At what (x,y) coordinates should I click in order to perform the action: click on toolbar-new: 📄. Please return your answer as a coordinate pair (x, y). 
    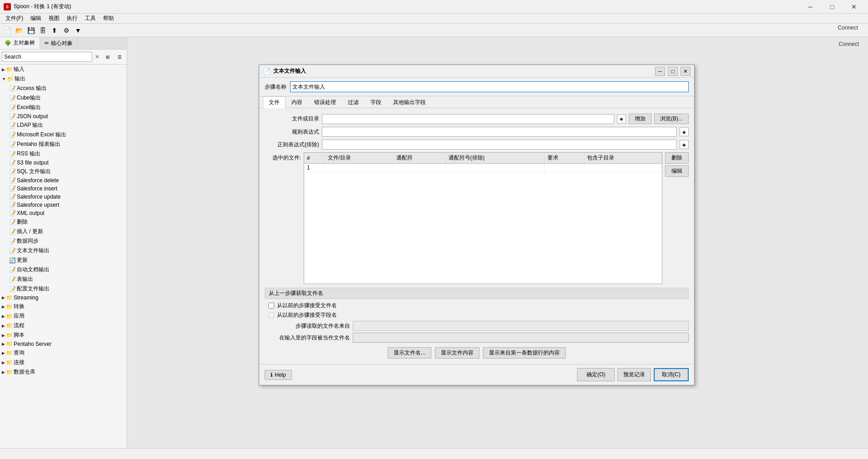
    Looking at the image, I should click on (7, 30).